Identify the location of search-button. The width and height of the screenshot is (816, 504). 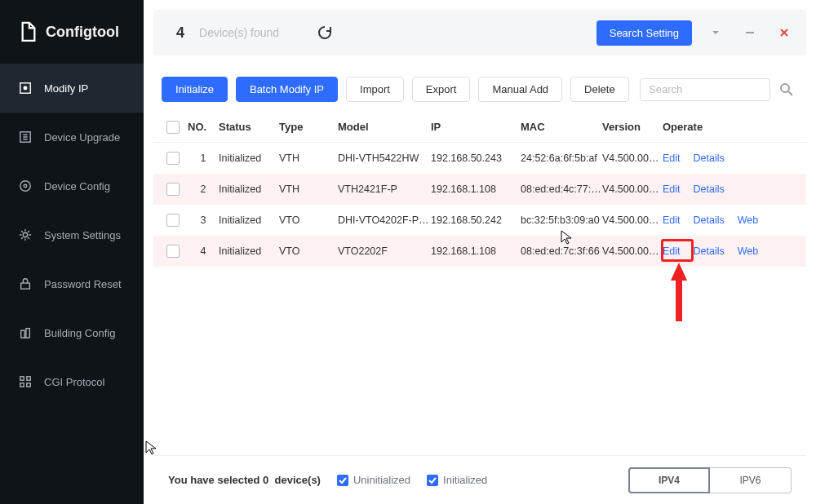
(787, 90).